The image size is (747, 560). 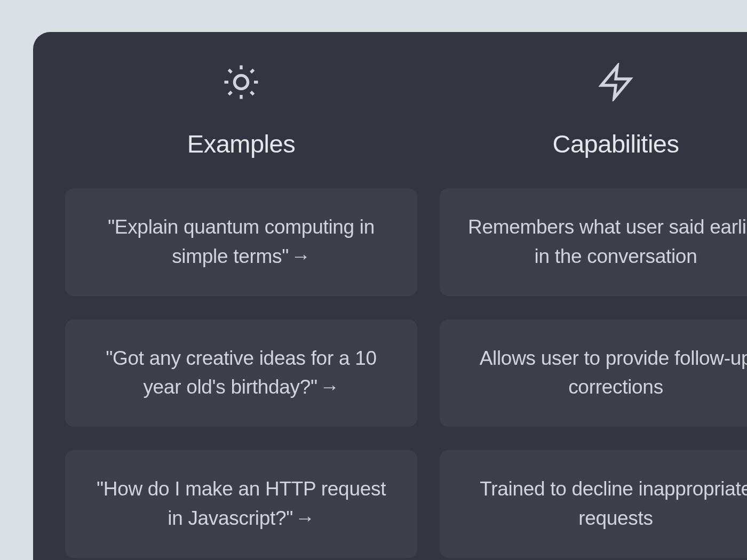 I want to click on column-title-examples: Examples, so click(x=241, y=144).